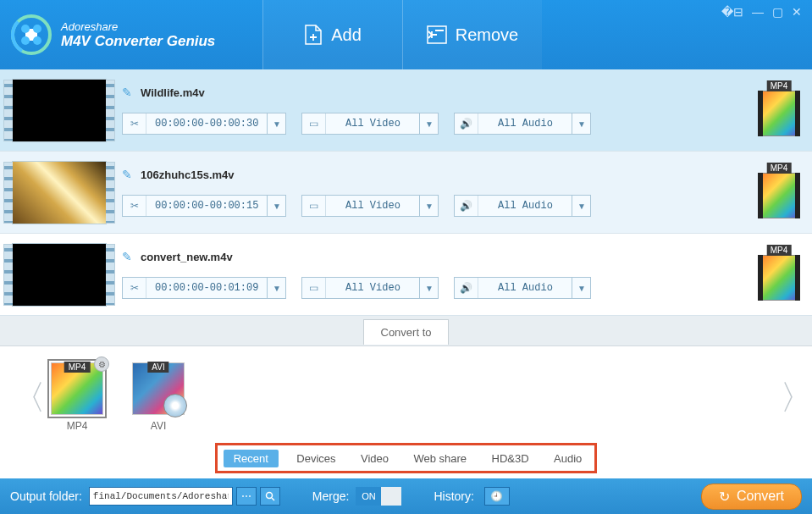 The image size is (812, 514). Describe the element at coordinates (437, 35) in the screenshot. I see `remove-icon` at that location.